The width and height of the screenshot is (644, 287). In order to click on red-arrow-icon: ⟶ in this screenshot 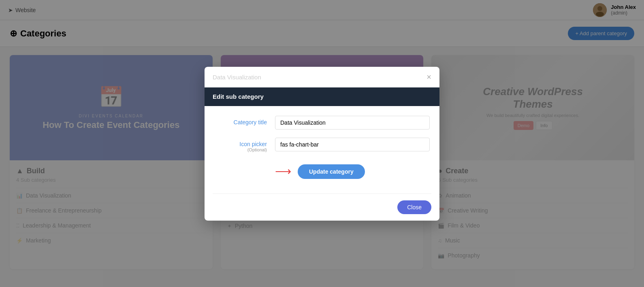, I will do `click(283, 172)`.